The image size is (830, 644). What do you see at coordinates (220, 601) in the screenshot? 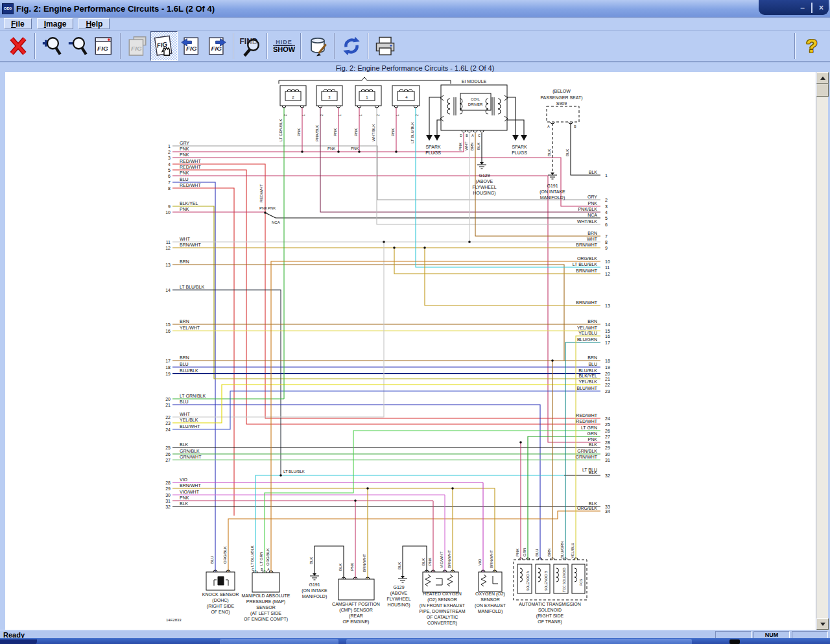
I see `svg-text: (DOHC)` at bounding box center [220, 601].